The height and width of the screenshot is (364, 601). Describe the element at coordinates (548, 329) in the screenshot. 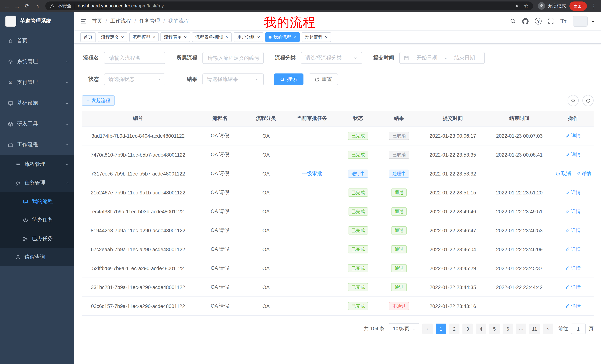

I see `next-page-button: ›` at that location.